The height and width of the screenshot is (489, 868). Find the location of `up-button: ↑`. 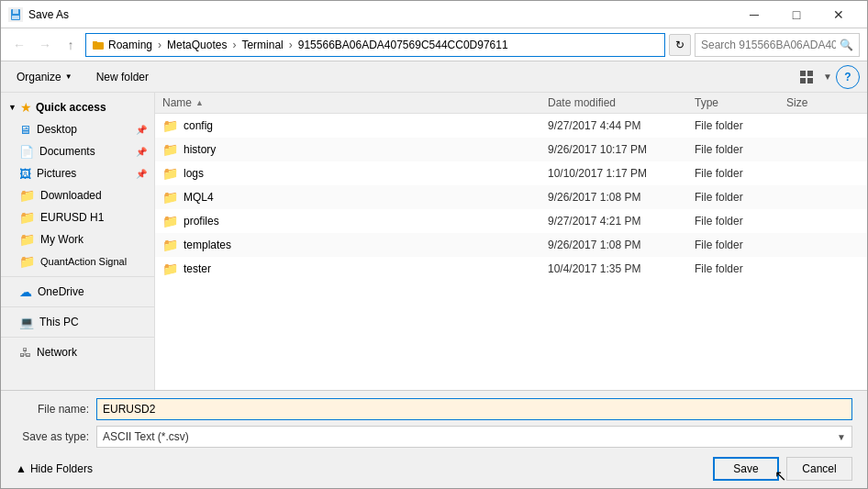

up-button: ↑ is located at coordinates (71, 45).